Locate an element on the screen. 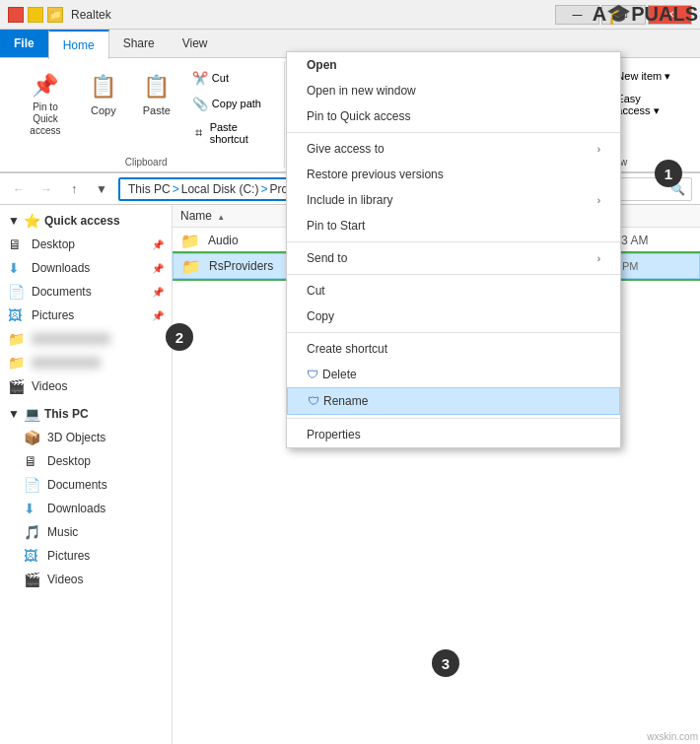 The height and width of the screenshot is (744, 700). paste-shortcut-icon: ⌗ is located at coordinates (199, 133).